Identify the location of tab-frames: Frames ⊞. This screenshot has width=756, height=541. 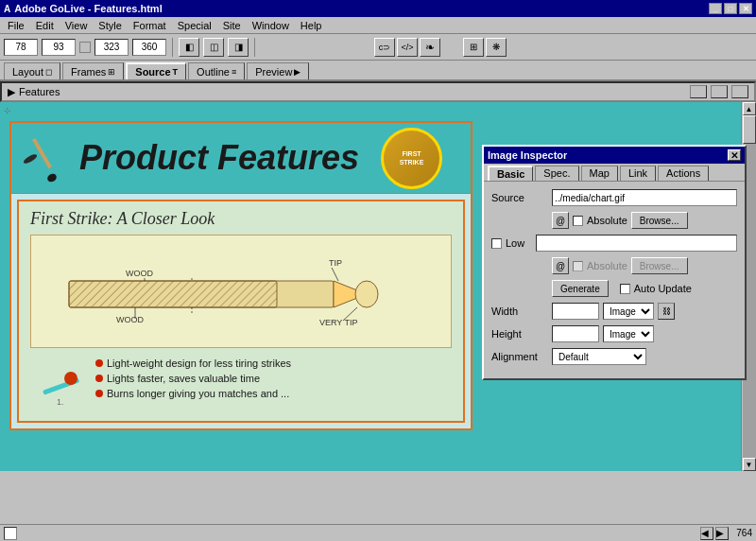
(93, 71).